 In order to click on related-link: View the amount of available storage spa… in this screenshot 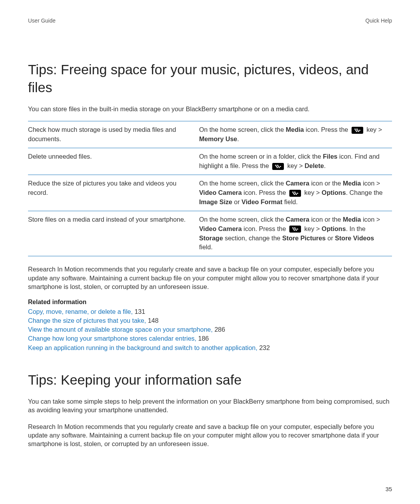, I will do `click(121, 329)`.